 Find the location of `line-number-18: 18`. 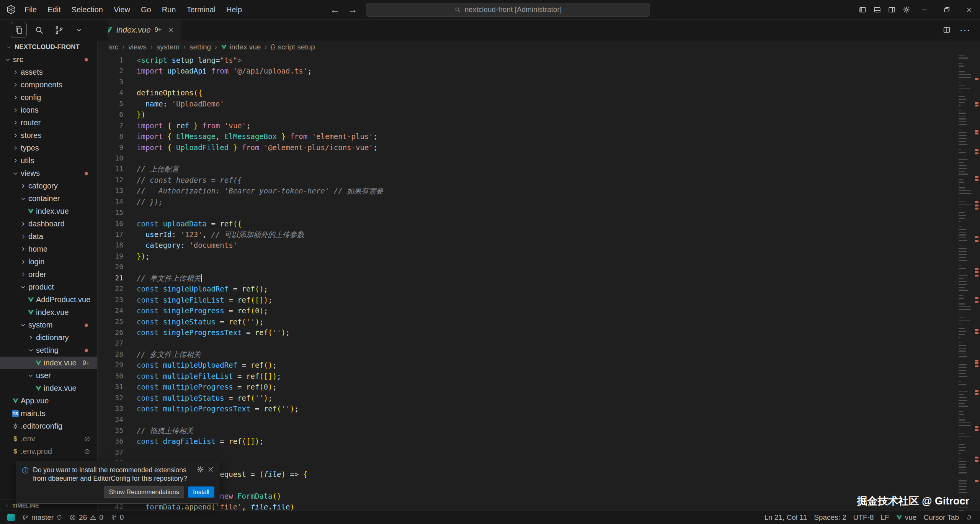

line-number-18: 18 is located at coordinates (113, 245).